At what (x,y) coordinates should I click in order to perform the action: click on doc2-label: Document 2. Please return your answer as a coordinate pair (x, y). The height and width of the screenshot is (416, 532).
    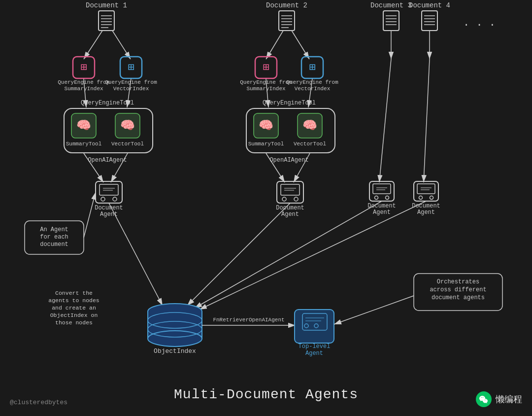
    Looking at the image, I should click on (287, 5).